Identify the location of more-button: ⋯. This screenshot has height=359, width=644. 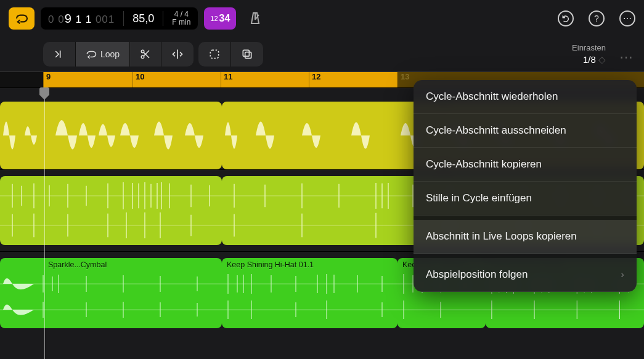
(627, 18).